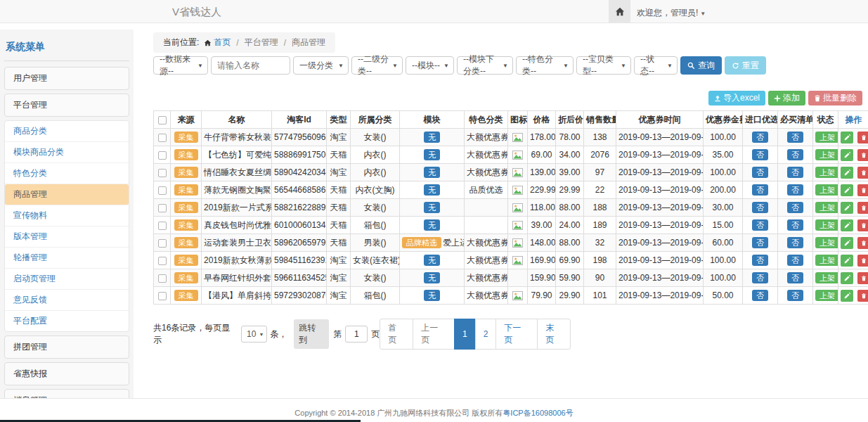 The height and width of the screenshot is (422, 868). I want to click on name-search-input, so click(250, 65).